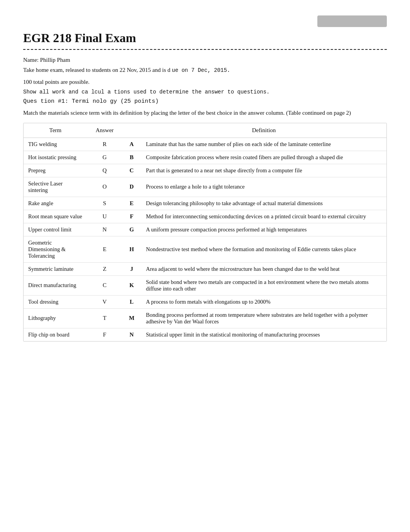 The image size is (410, 532). What do you see at coordinates (205, 285) in the screenshot?
I see `table-row: Direct manufacturingCKSolid state bond w…` at bounding box center [205, 285].